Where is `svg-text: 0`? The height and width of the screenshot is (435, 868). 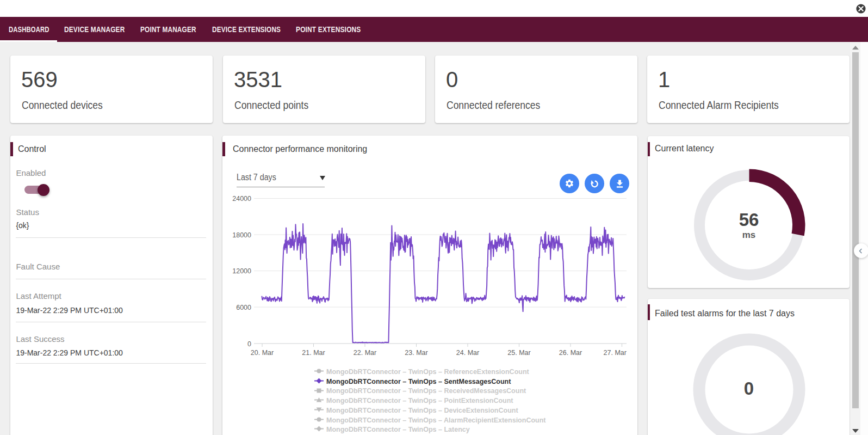
svg-text: 0 is located at coordinates (249, 344).